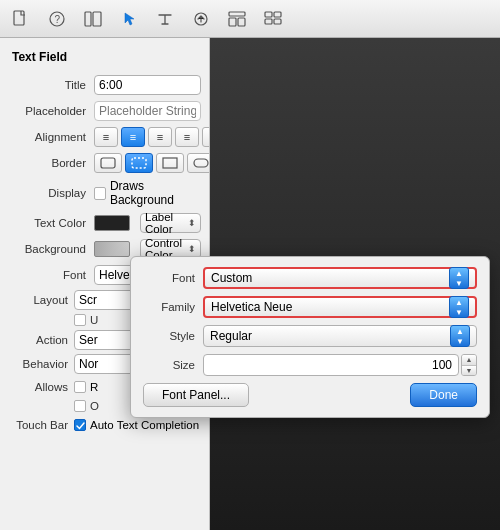  Describe the element at coordinates (38, 387) in the screenshot. I see `allows-label: Allows` at that location.